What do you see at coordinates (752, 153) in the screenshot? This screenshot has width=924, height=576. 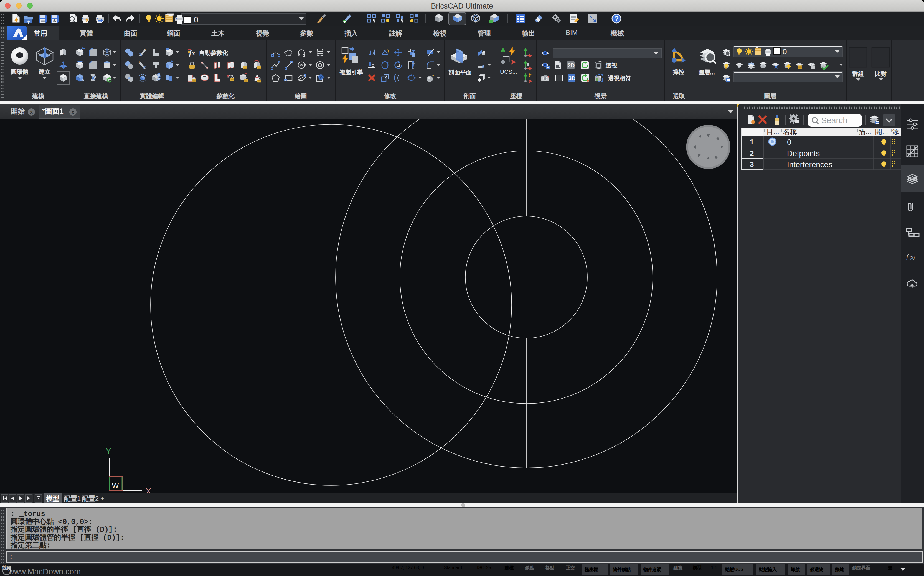 I see `svg-text: 2` at bounding box center [752, 153].